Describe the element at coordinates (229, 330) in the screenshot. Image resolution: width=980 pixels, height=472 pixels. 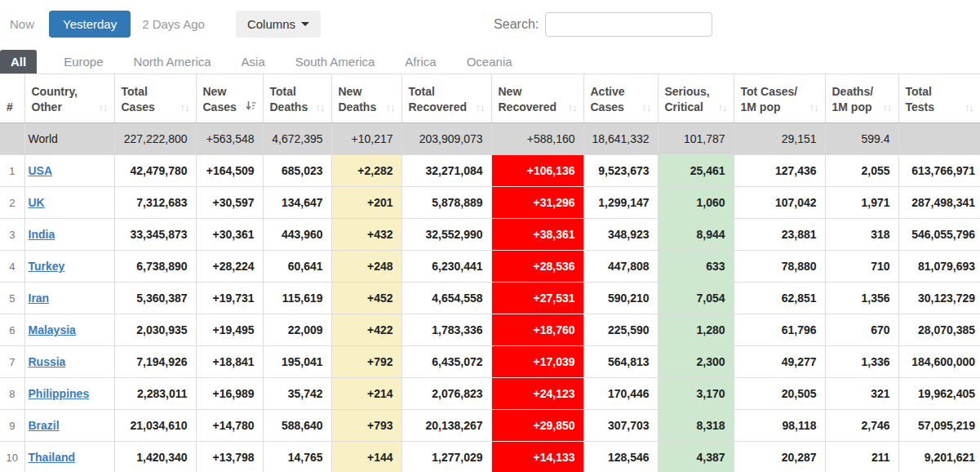
I see `cell-new-cases: +19,495` at that location.